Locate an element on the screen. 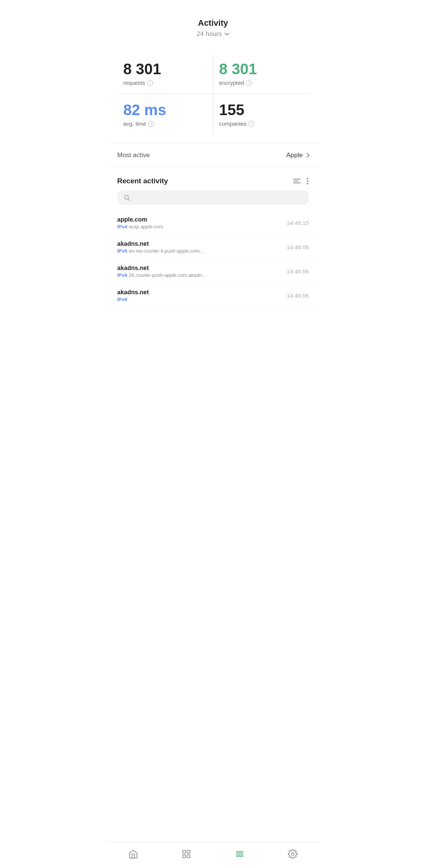  stat-requests-value: 8 301 is located at coordinates (165, 69).